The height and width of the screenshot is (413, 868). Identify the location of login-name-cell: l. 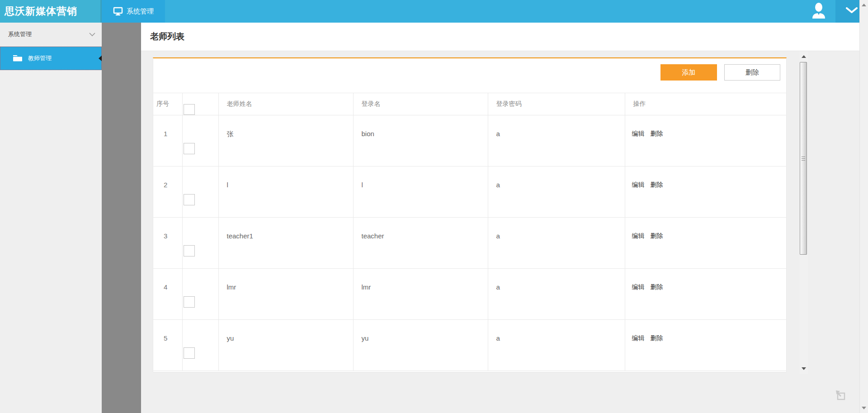
(420, 192).